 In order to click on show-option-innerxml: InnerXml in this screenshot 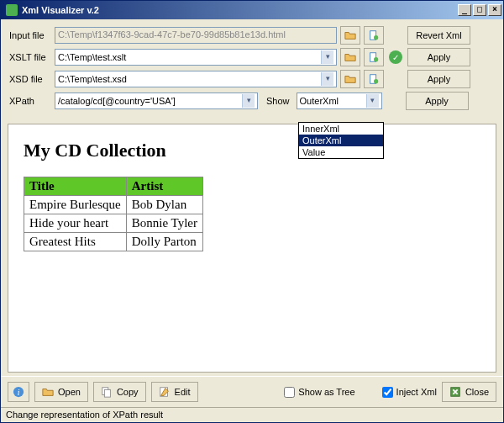, I will do `click(341, 129)`.